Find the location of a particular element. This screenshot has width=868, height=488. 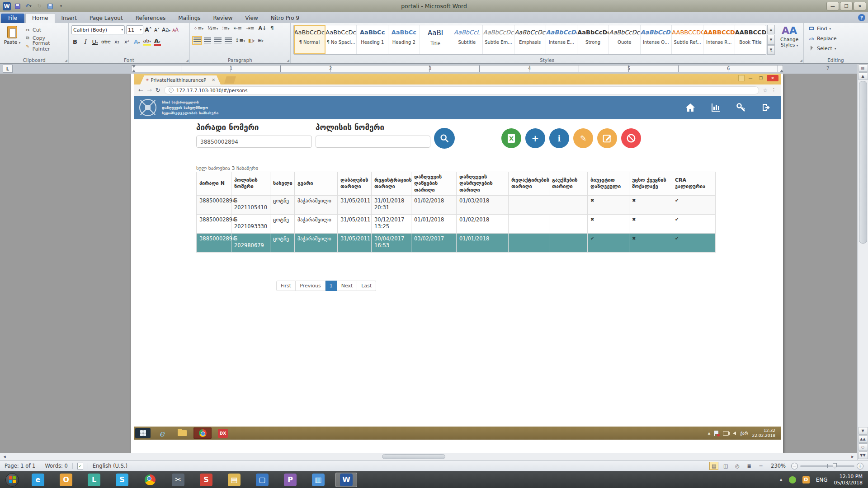

maximize-button: ❐ is located at coordinates (846, 6).